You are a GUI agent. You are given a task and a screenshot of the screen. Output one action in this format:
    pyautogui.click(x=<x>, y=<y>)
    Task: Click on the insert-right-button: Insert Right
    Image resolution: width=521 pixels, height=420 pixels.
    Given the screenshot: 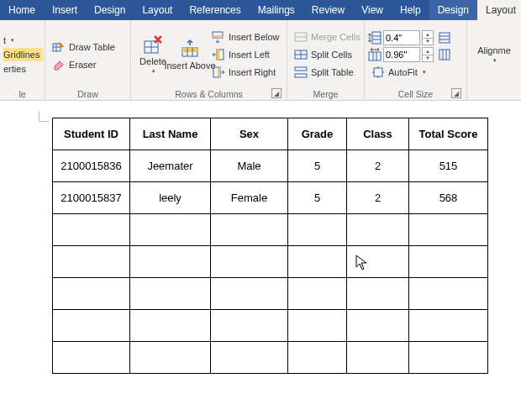 What is the action you would take?
    pyautogui.click(x=245, y=72)
    